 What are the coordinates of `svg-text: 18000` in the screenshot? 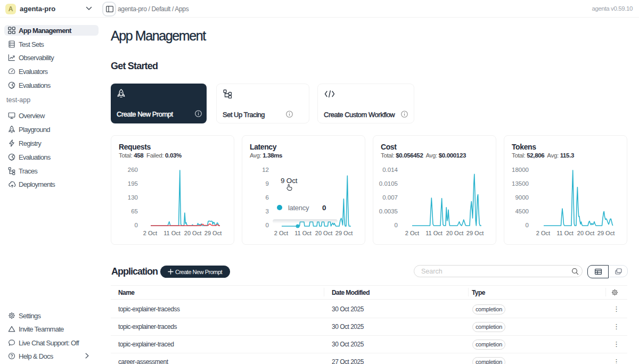 It's located at (520, 170).